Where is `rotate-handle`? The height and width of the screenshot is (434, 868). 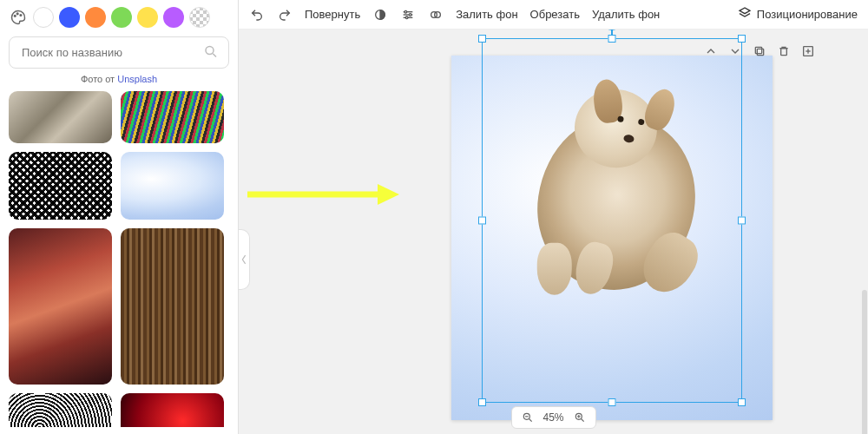
rotate-handle is located at coordinates (612, 30).